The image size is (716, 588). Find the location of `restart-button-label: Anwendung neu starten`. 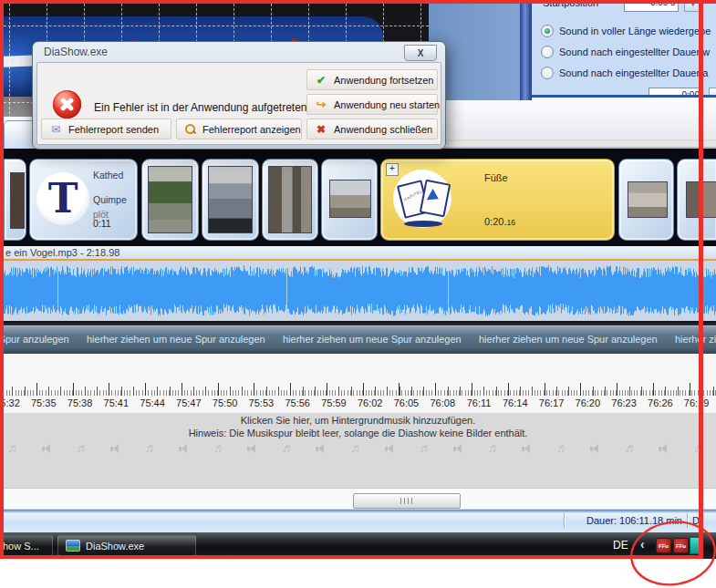

restart-button-label: Anwendung neu starten is located at coordinates (387, 105).